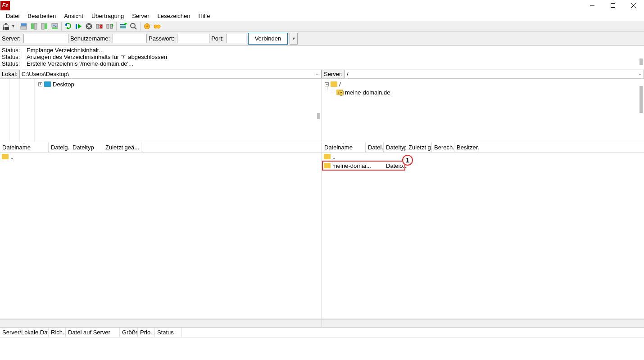  What do you see at coordinates (6, 26) in the screenshot?
I see `site-manager-icon` at bounding box center [6, 26].